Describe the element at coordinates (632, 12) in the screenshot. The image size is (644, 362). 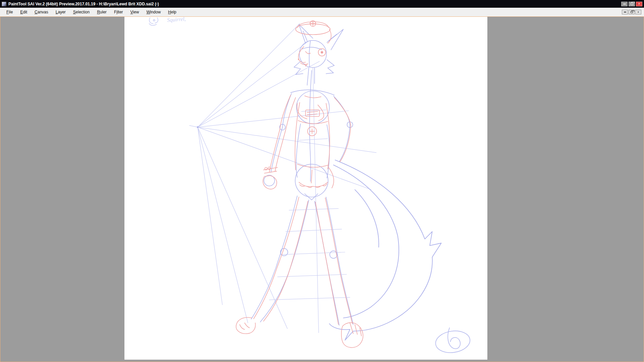
I see `mdi-window-controls: ×` at that location.